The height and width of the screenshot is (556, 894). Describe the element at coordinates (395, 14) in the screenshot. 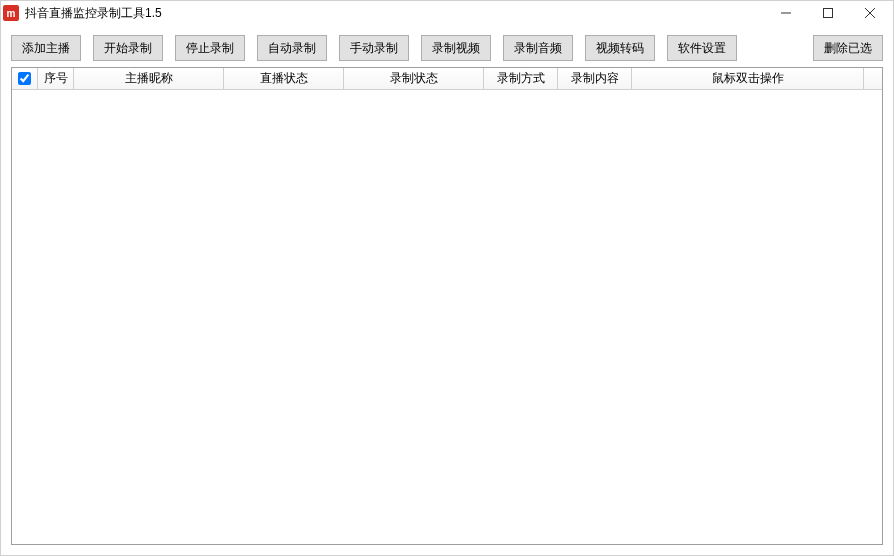

I see `window-title: 抖音直播监控录制工具1.5` at that location.